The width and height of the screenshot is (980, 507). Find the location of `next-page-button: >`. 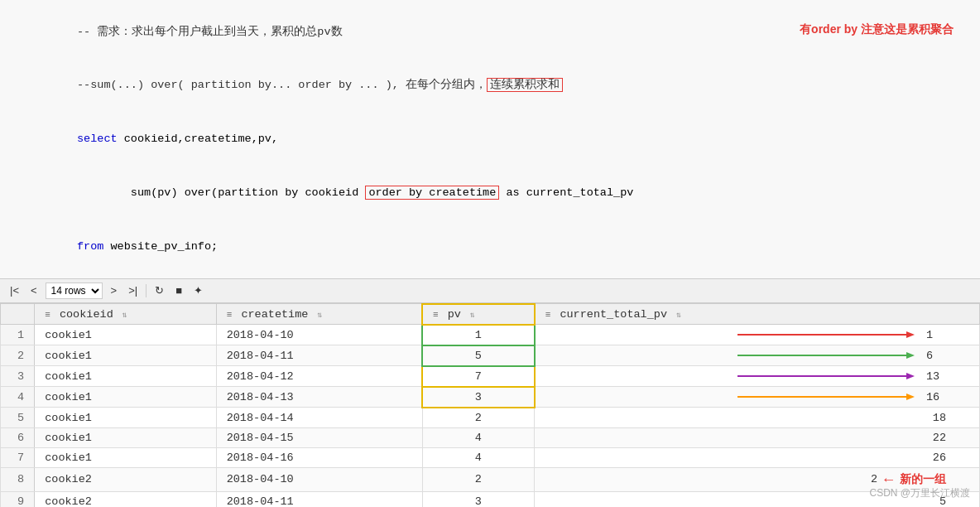

next-page-button: > is located at coordinates (114, 290).